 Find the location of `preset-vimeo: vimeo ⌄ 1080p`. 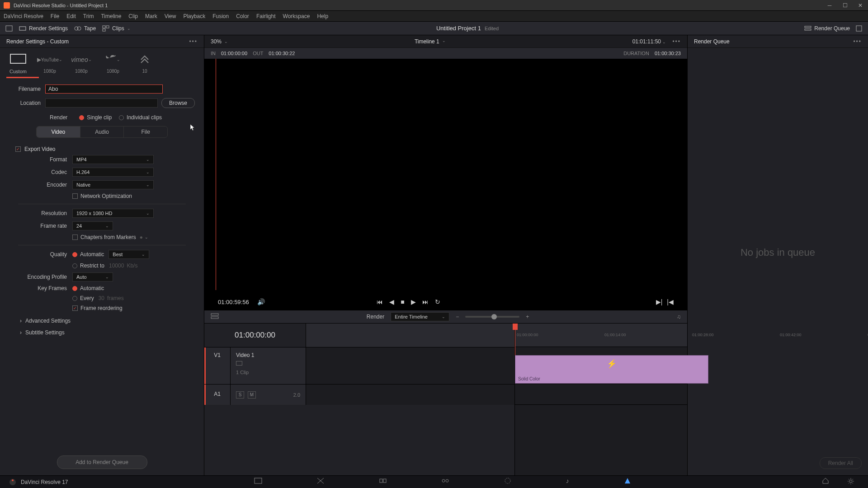

preset-vimeo: vimeo ⌄ 1080p is located at coordinates (81, 64).